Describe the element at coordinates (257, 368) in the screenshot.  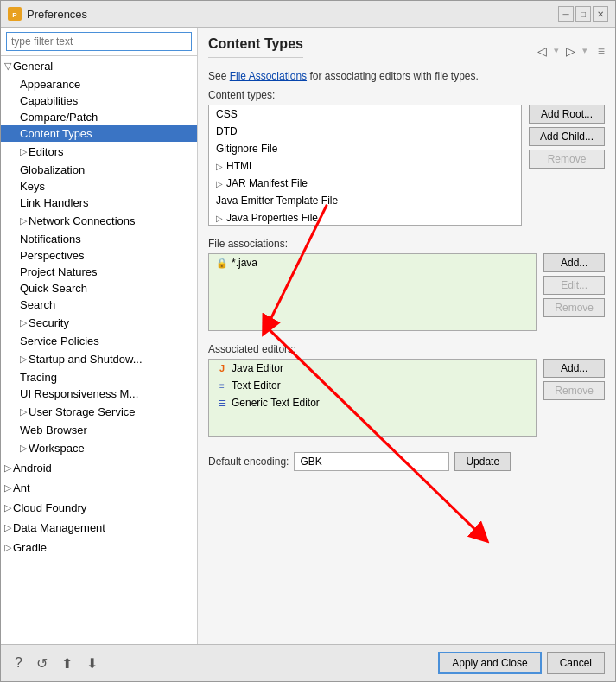
I see `java-editor-label: Java Editor` at that location.